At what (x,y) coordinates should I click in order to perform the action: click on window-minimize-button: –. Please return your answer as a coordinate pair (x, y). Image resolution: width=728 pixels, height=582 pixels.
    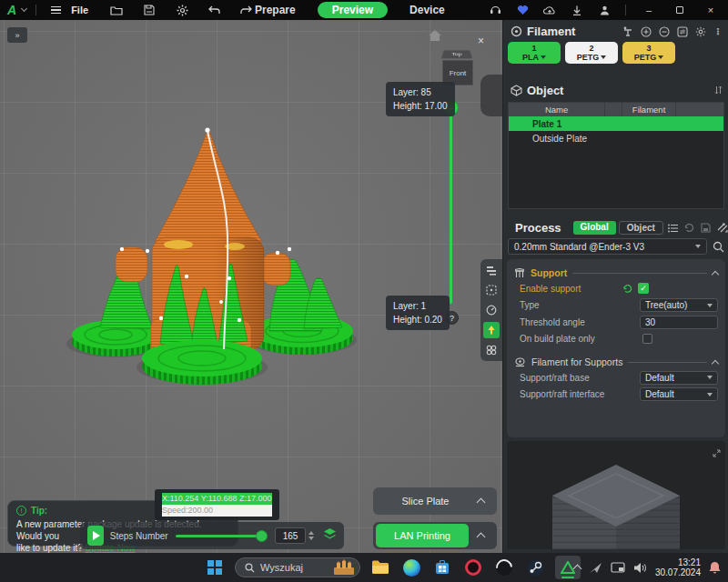
    Looking at the image, I should click on (649, 10).